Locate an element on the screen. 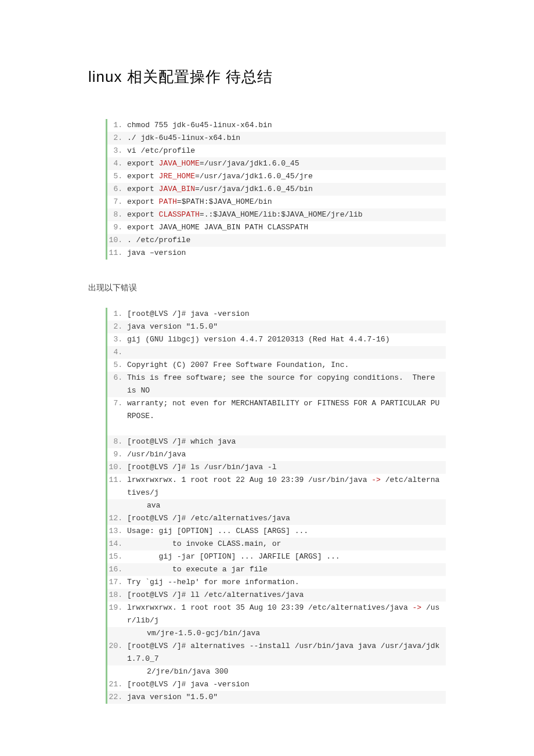  code-line: 6.export JAVA_BIN=/usr/java/jdk1.6.0_45/… is located at coordinates (276, 189).